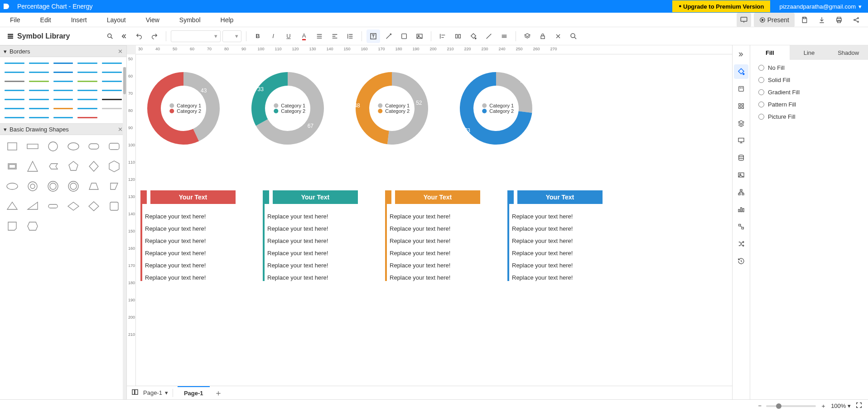 This screenshot has height=412, width=868. I want to click on text-block-2: Your TextReplace your text here!Replace …, so click(310, 236).